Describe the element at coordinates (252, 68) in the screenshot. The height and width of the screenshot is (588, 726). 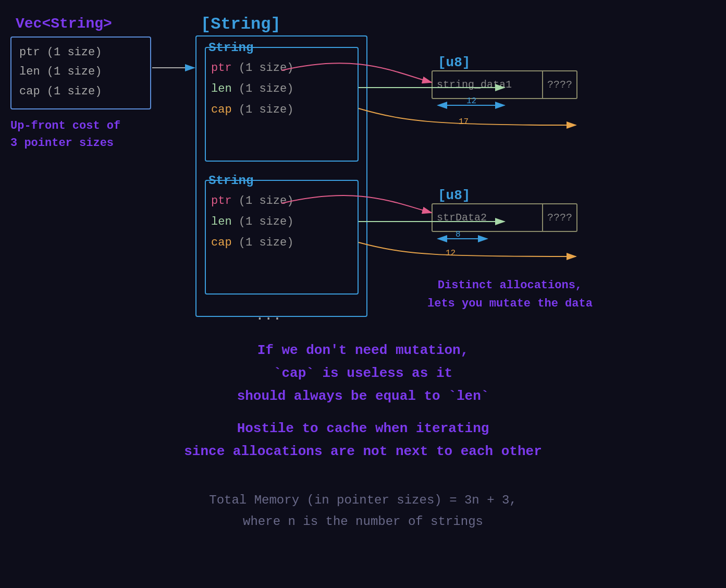
I see `string1-ptr-row: ptr (1 size)` at that location.